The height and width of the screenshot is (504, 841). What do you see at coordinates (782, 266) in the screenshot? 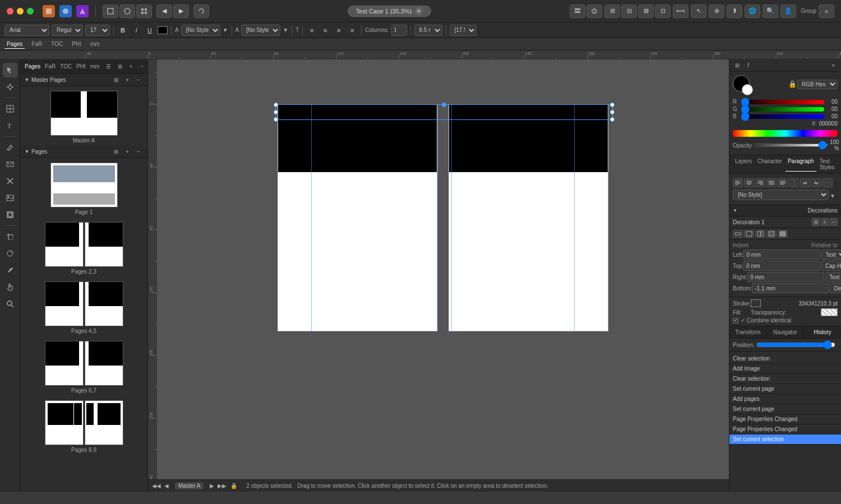
I see `top-indent-input` at bounding box center [782, 266].